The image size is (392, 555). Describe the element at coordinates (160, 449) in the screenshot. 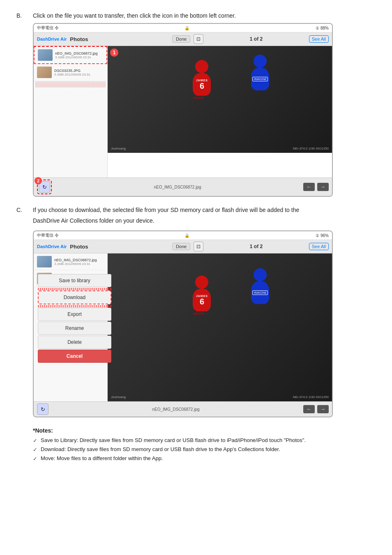

I see `note-text-2: Download: Directly save files from SD me…` at that location.